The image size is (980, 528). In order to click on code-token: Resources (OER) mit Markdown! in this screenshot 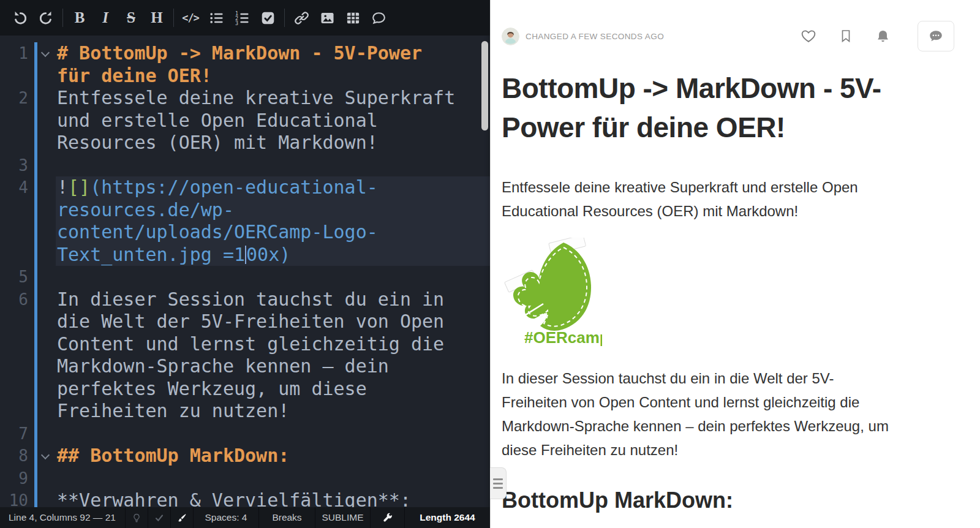, I will do `click(217, 142)`.